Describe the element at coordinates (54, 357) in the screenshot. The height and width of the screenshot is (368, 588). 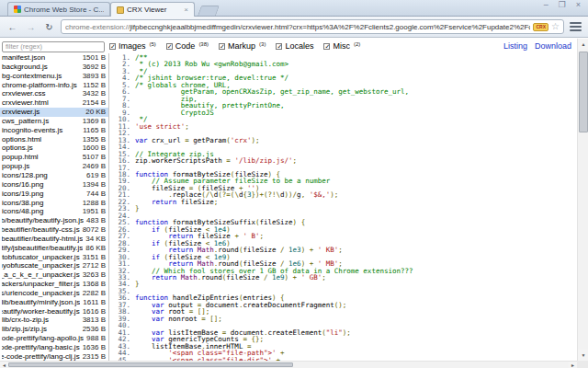
I see `file-list-item: lib/google-code-prettify/lang-clj.js2315…` at that location.